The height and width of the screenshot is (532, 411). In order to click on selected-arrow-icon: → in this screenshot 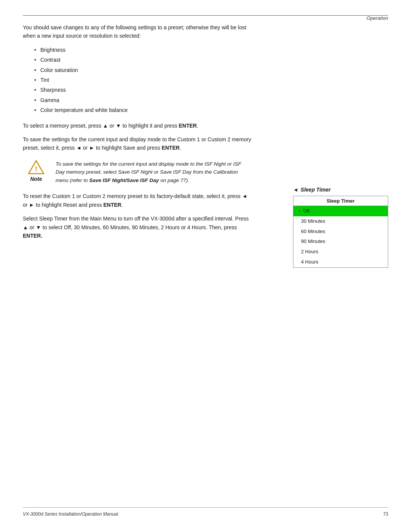, I will do `click(299, 211)`.